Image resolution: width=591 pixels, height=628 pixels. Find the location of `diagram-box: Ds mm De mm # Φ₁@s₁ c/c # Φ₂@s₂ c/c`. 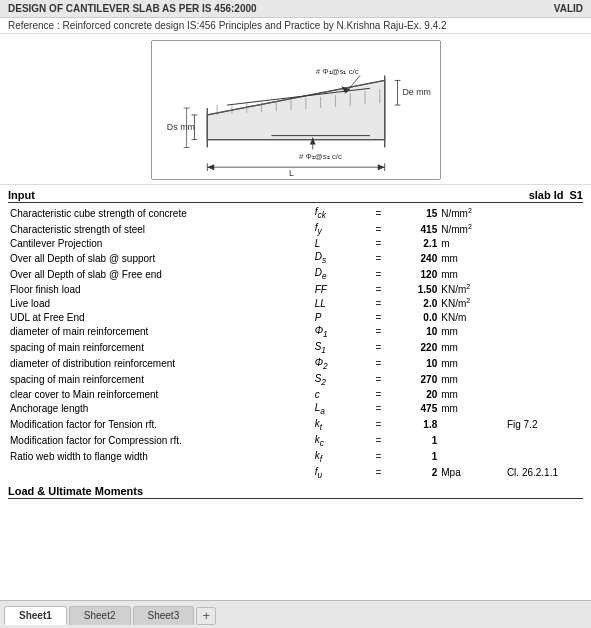

diagram-box: Ds mm De mm # Φ₁@s₁ c/c # Φ₂@s₂ c/c is located at coordinates (296, 110).